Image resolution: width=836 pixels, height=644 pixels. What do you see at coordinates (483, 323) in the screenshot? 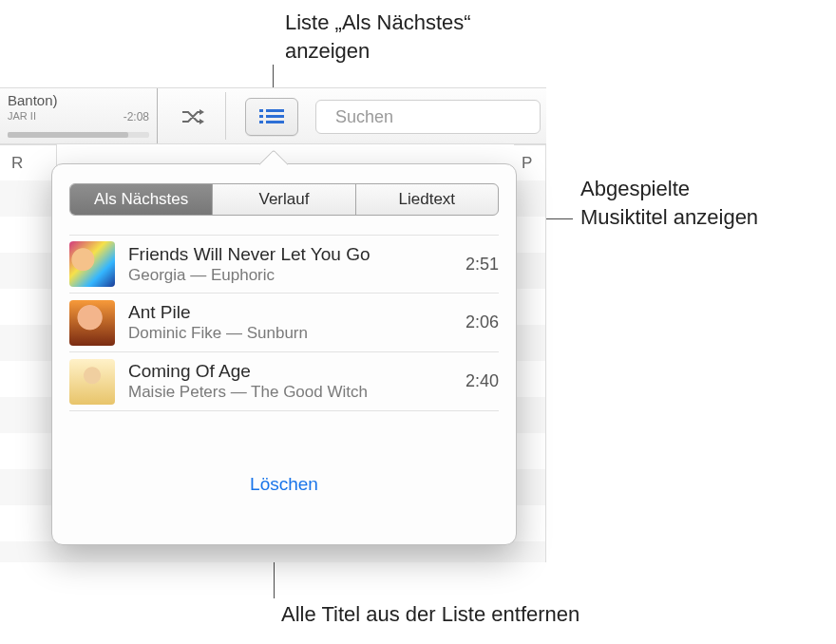
I see `track-duration: 2:06` at bounding box center [483, 323].